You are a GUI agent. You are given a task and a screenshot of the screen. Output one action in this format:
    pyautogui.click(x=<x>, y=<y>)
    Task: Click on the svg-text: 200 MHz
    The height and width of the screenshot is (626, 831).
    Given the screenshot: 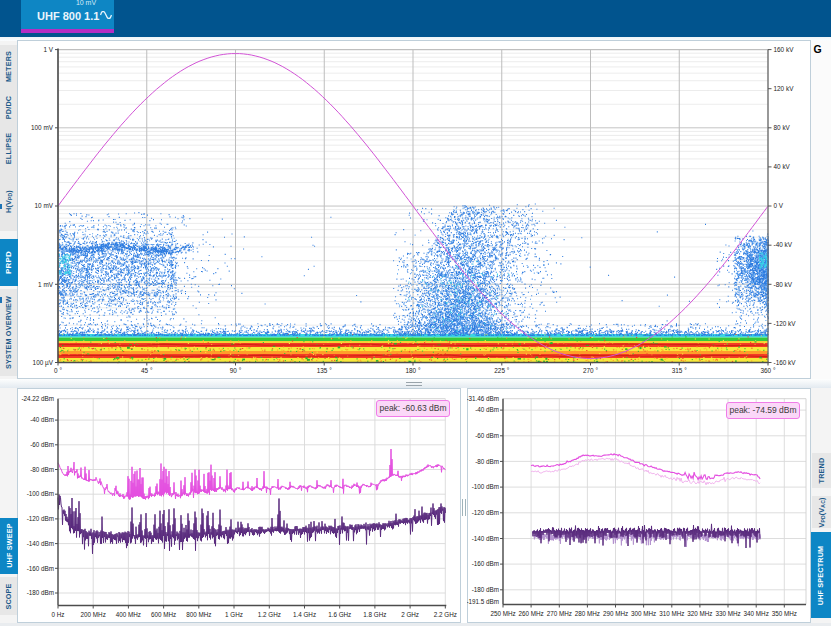 What is the action you would take?
    pyautogui.click(x=94, y=614)
    